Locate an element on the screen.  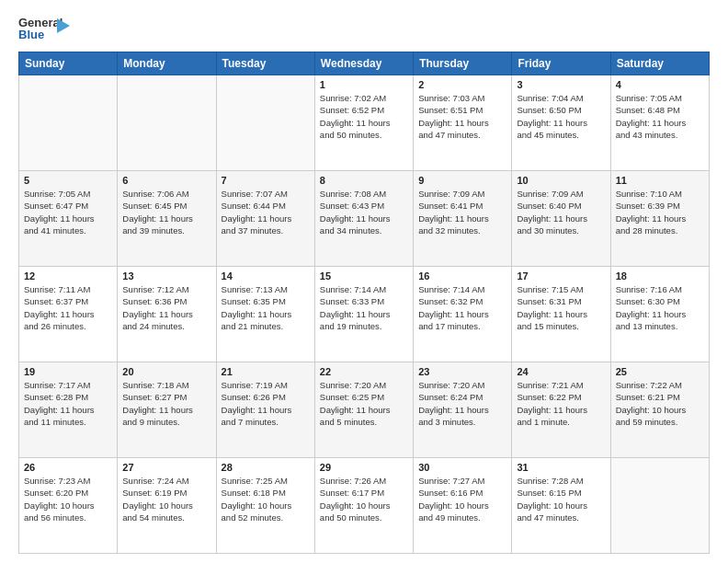
day-info: Sunrise: 7:16 AM Sunset: 6:30 PM Dayligh… is located at coordinates (660, 307).